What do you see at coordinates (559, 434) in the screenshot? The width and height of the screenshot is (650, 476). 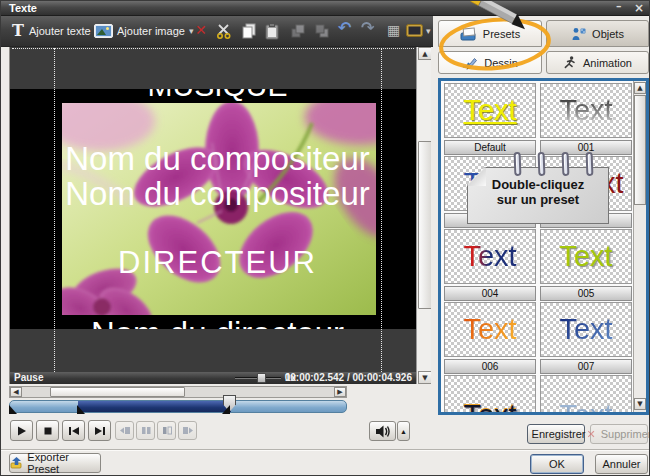 I see `save-preset-label: Enregistrer` at bounding box center [559, 434].